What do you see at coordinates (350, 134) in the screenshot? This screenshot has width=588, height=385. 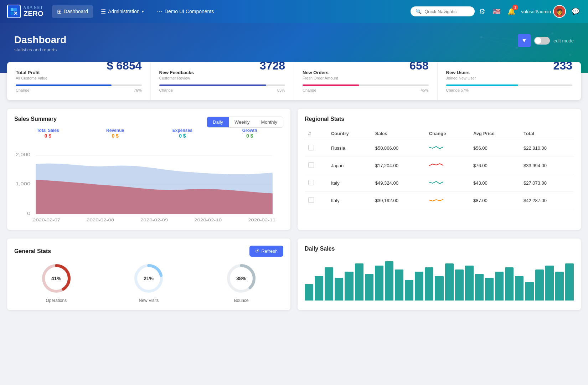 I see `table-header: Country` at bounding box center [350, 134].